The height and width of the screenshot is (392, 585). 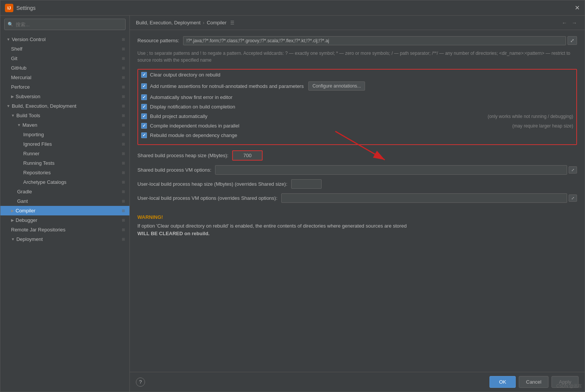 What do you see at coordinates (357, 155) in the screenshot?
I see `shared-heap-row: Shared build process heap size (Mbytes):` at bounding box center [357, 155].